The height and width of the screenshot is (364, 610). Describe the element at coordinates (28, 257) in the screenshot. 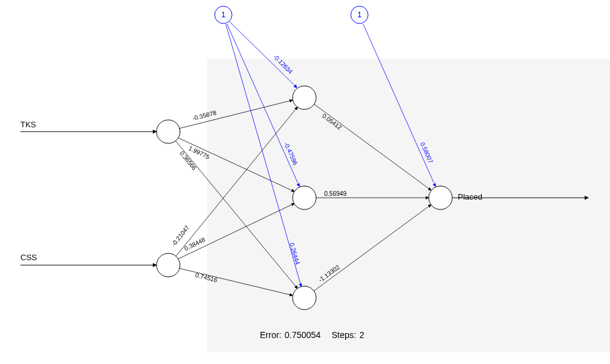

I see `input-label-css: CSS` at that location.